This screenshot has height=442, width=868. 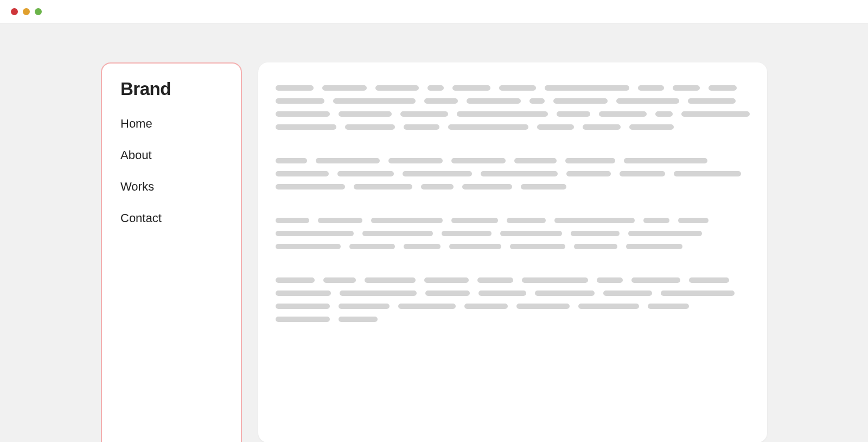 What do you see at coordinates (38, 12) in the screenshot?
I see `window-maximize-icon` at bounding box center [38, 12].